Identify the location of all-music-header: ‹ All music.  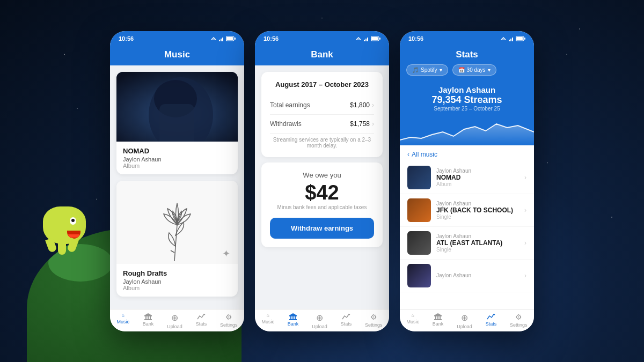
(467, 153).